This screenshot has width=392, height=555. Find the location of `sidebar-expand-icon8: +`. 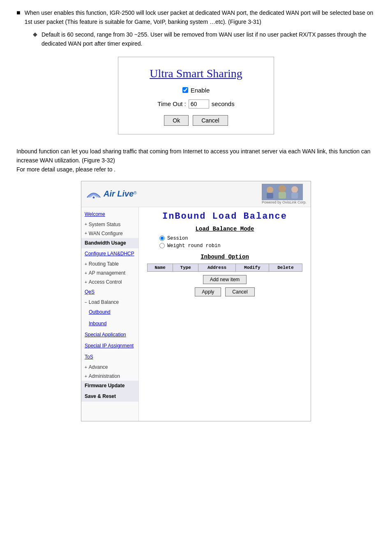

sidebar-expand-icon8: + is located at coordinates (86, 377).